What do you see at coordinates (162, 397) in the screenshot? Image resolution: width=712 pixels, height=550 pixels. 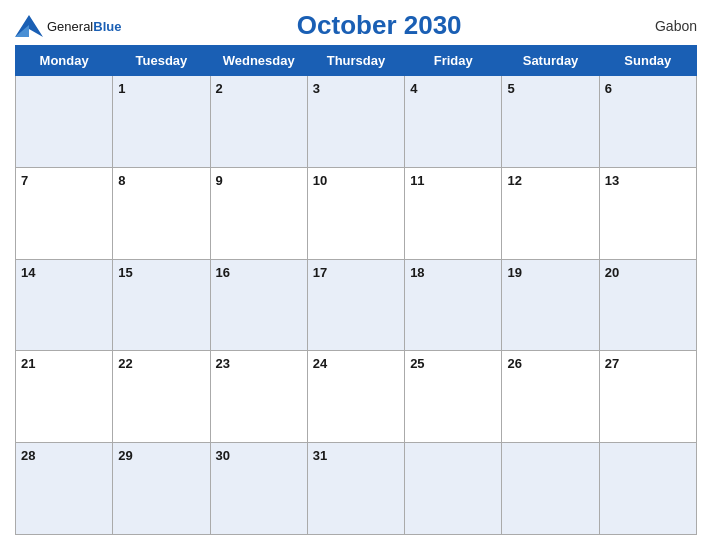 I see `calendar-day-cell: 22` at bounding box center [162, 397].